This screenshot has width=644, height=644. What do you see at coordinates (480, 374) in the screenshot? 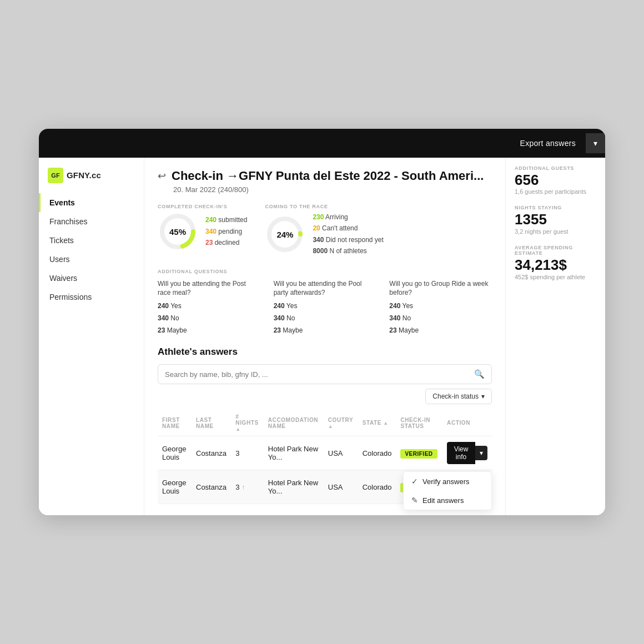
I see `search-icon: 🔍` at bounding box center [480, 374].